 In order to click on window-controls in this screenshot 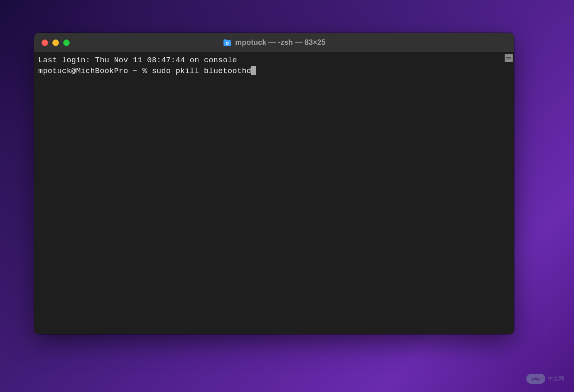, I will do `click(52, 43)`.